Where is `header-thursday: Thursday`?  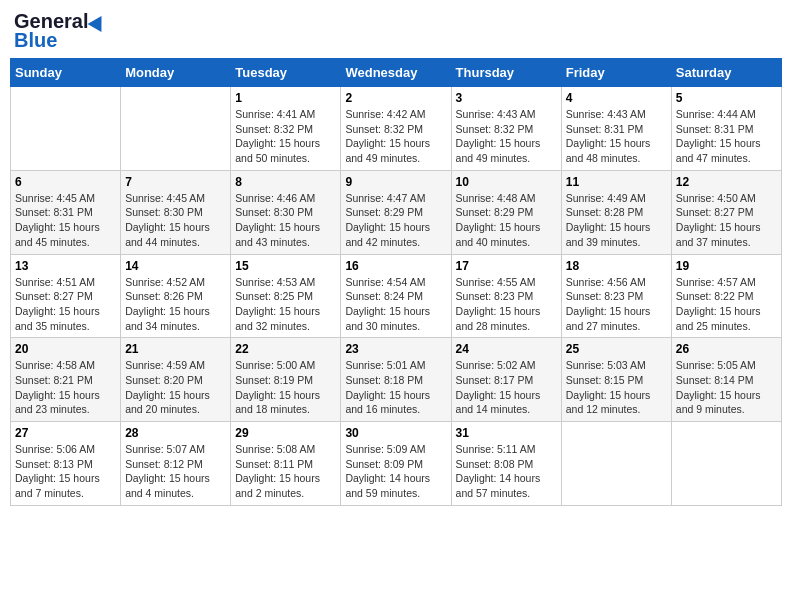 header-thursday: Thursday is located at coordinates (506, 73).